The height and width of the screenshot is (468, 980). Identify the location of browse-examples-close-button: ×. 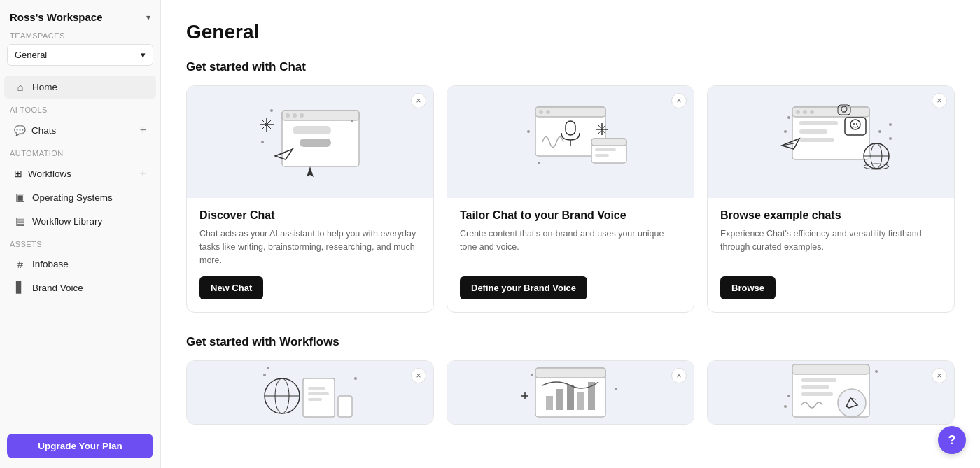
(939, 101).